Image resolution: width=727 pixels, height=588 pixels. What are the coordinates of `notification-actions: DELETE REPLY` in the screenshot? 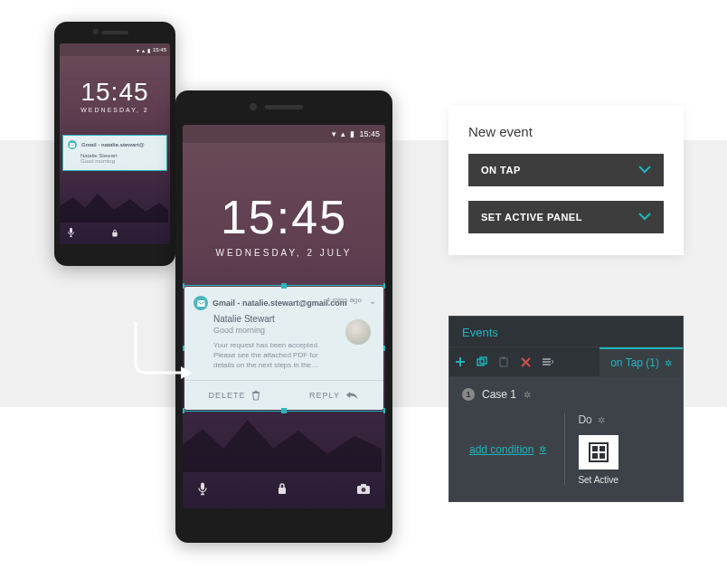 It's located at (284, 394).